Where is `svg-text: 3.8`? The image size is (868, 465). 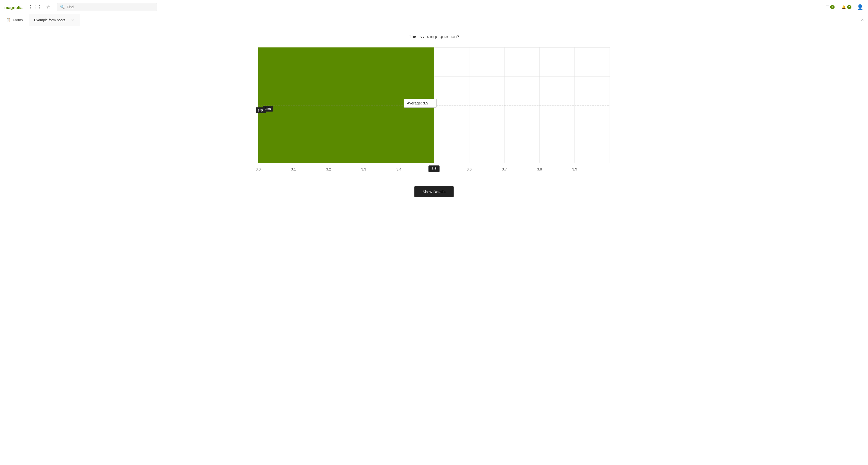 svg-text: 3.8 is located at coordinates (540, 169).